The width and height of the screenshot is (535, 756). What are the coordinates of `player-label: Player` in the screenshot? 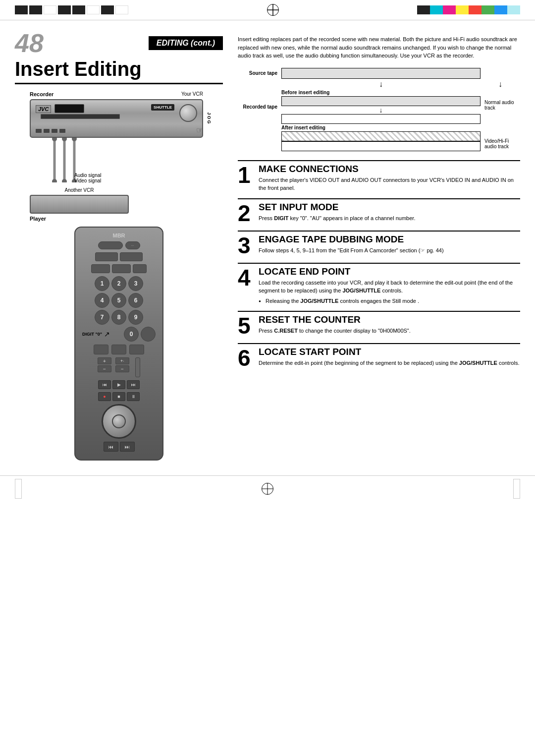 It's located at (126, 219).